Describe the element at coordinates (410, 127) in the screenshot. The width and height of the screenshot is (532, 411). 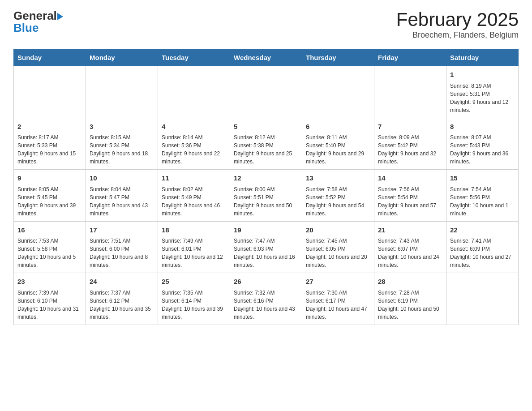
I see `day-number: 7` at that location.